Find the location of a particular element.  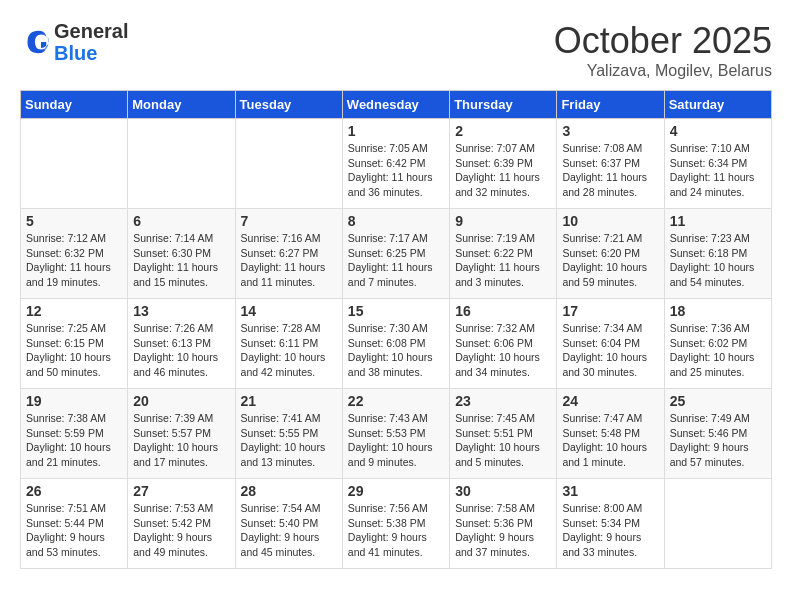

day-number: 11 is located at coordinates (718, 221).